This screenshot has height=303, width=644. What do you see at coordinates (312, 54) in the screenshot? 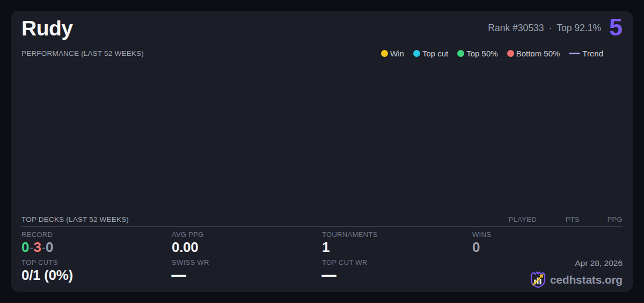
I see `performance-header: PERFORMANCE (LAST 52 WEEKS) Win Top cut …` at bounding box center [312, 54].